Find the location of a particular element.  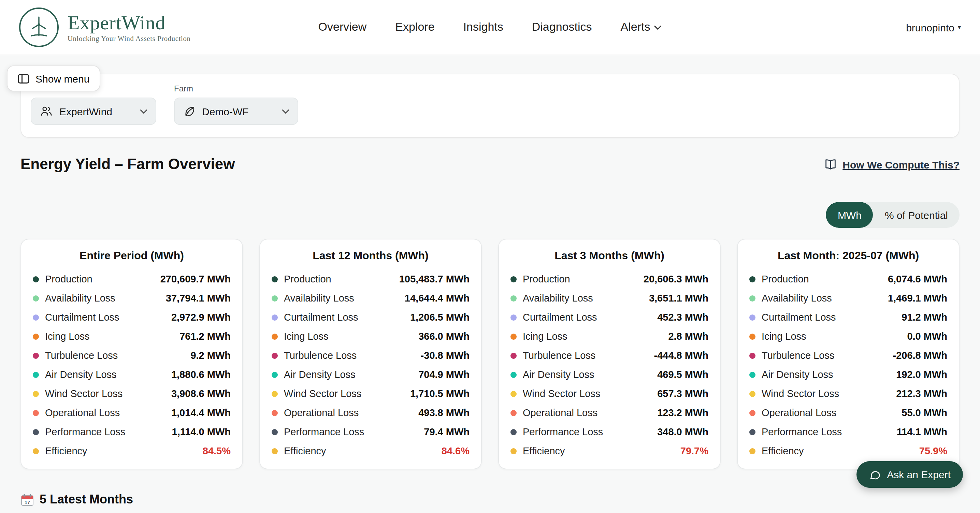

farm-select: Demo-WF is located at coordinates (236, 111).